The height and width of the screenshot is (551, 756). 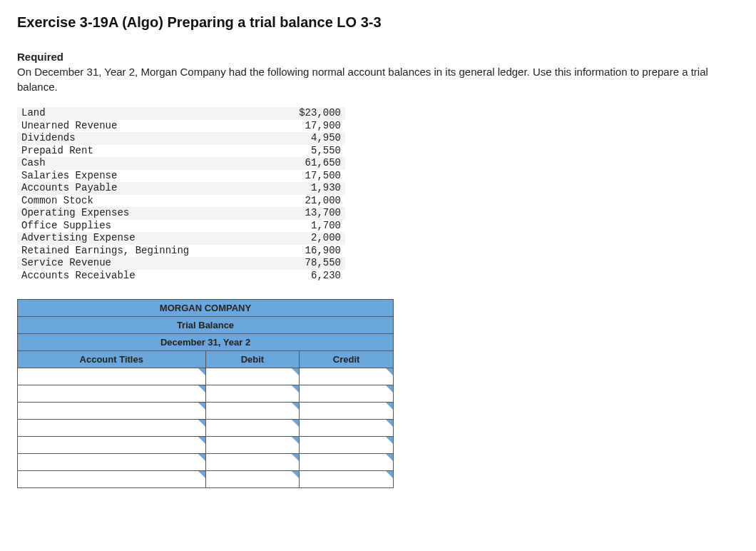 I want to click on required-heading: Required, so click(x=378, y=57).